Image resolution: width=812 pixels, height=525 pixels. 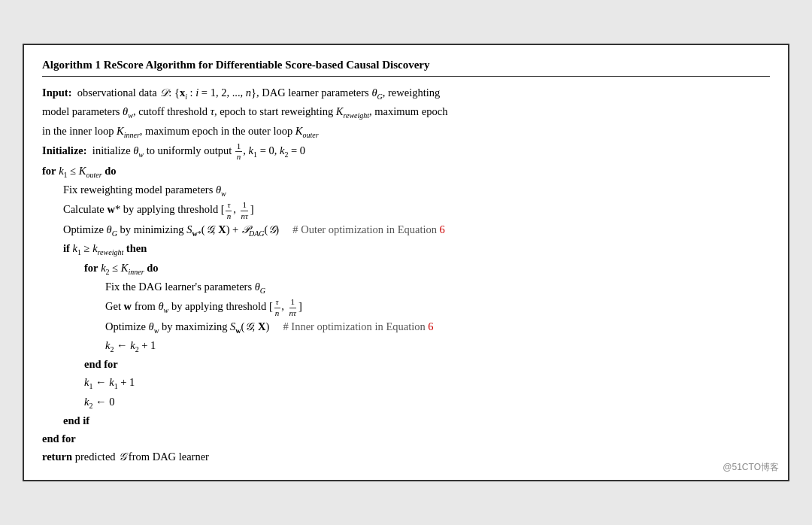 What do you see at coordinates (406, 211) in the screenshot?
I see `calculate-w-line: Calculate w* by applying threshold [τn, …` at bounding box center [406, 211].